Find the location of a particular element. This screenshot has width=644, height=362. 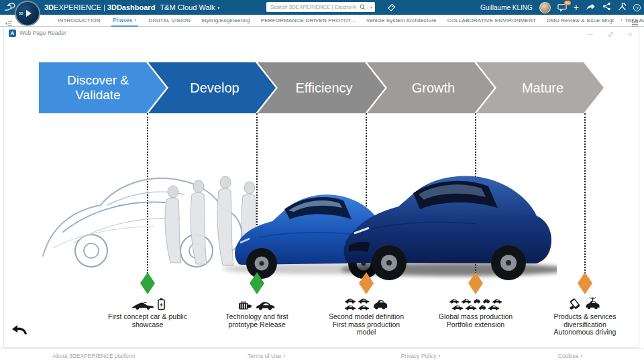

electric-motor-icon is located at coordinates (246, 306).